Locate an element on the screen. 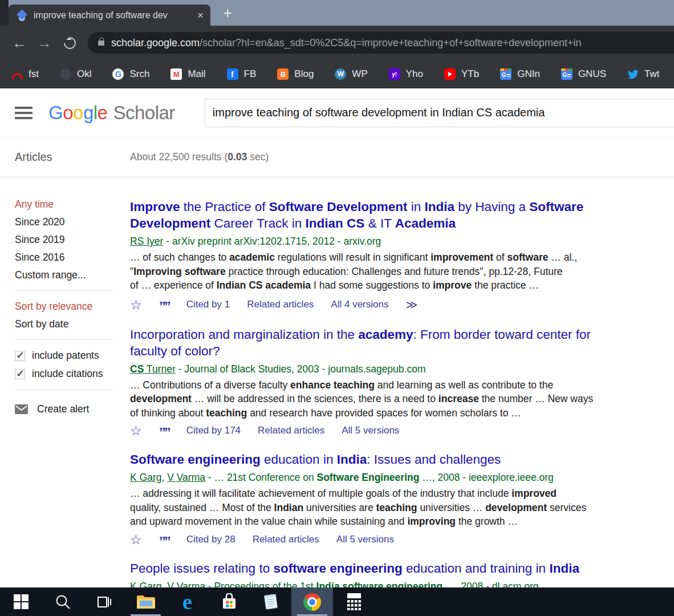 This screenshot has width=674, height=616. browser-toolbar: ← → scholar.google.com/scholar?hl=en&as_… is located at coordinates (337, 43).